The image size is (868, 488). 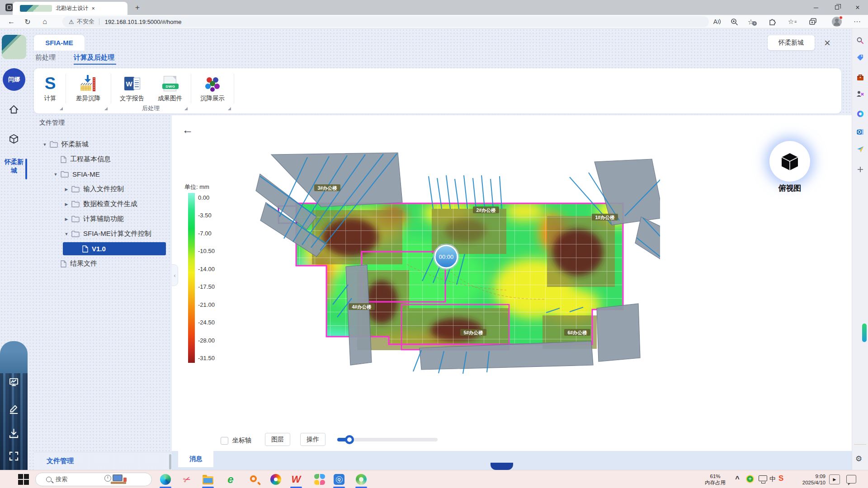 What do you see at coordinates (103, 204) in the screenshot?
I see `tree-item: ▶数据检查文件生成` at bounding box center [103, 204].